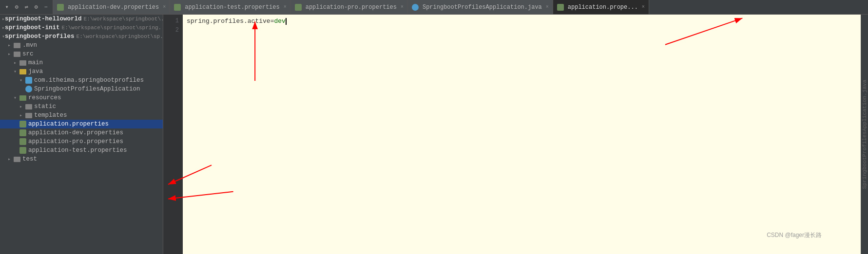 The width and height of the screenshot is (868, 254). I want to click on project-path: E:\workspace\springboot\..., so click(124, 19).